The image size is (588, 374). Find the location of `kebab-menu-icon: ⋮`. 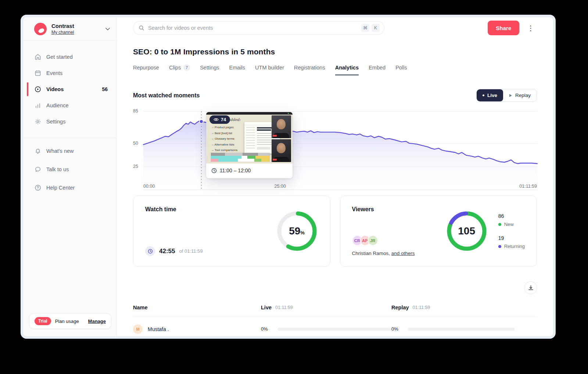

kebab-menu-icon: ⋮ is located at coordinates (531, 28).